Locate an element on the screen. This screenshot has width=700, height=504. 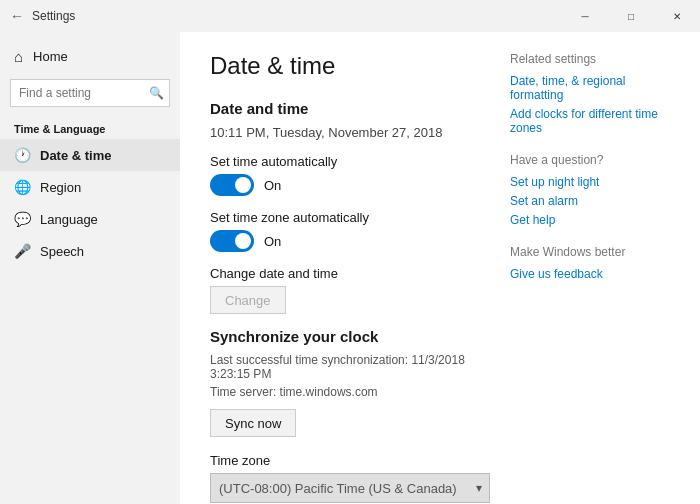
change-datetime-setting: Change date and time Change is located at coordinates (340, 290).